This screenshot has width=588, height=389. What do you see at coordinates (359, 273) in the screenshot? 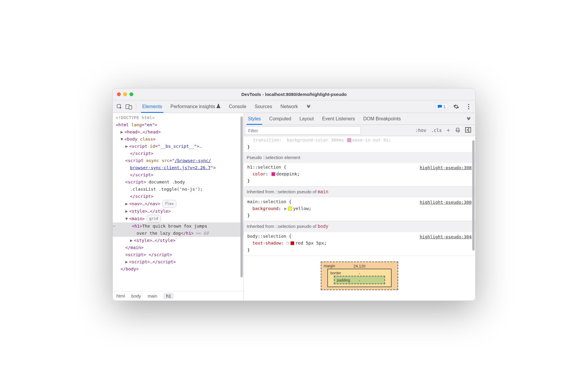
I see `box-model: margin 24.120 border - padding -` at bounding box center [359, 273].